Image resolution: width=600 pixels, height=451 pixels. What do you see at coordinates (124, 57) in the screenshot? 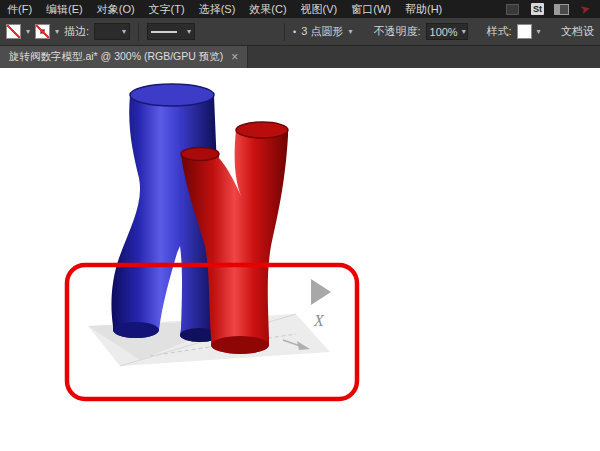
I see `document-tab: 旋转阀数字模型.ai* @ 300% (RGB/GPU 预览) ×` at bounding box center [124, 57].